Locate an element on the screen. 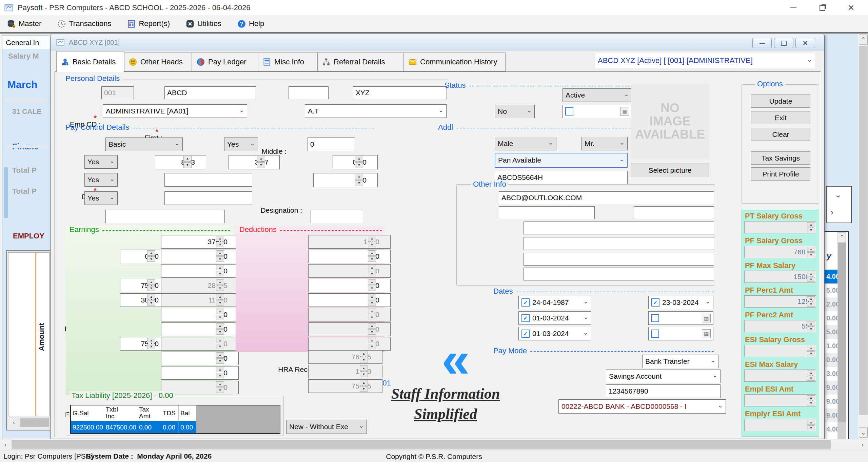  tax-col-header: Bal is located at coordinates (188, 413).